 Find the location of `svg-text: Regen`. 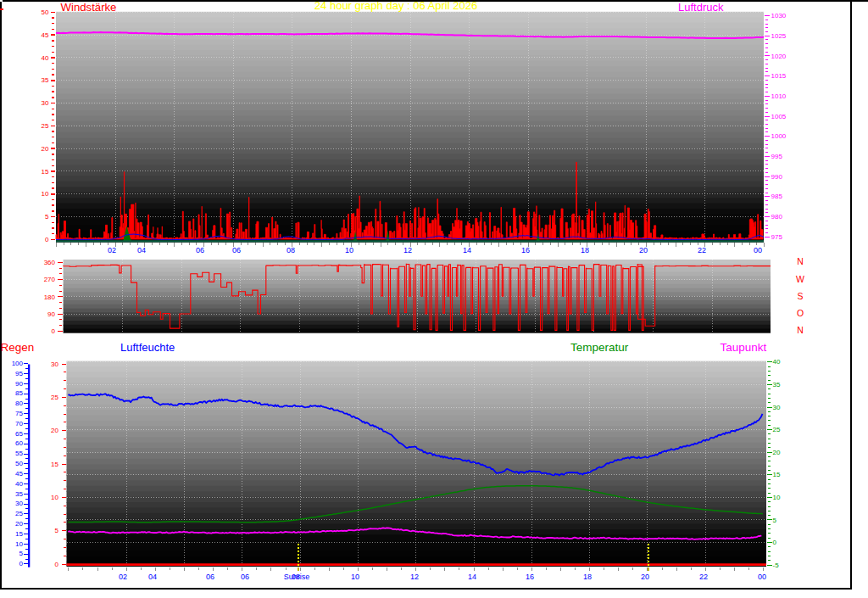

svg-text: Regen is located at coordinates (18, 348).